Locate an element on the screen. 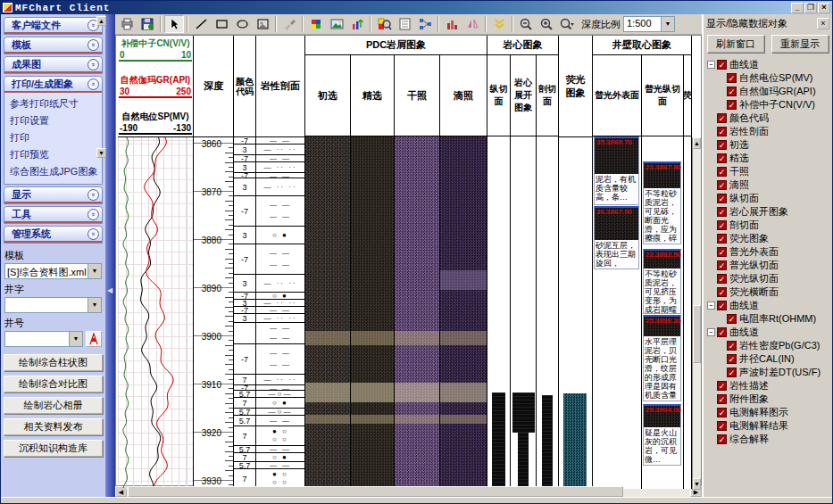 The image size is (833, 504). chart-horizontal-scrollbar: ◀ ▶ is located at coordinates (409, 491).